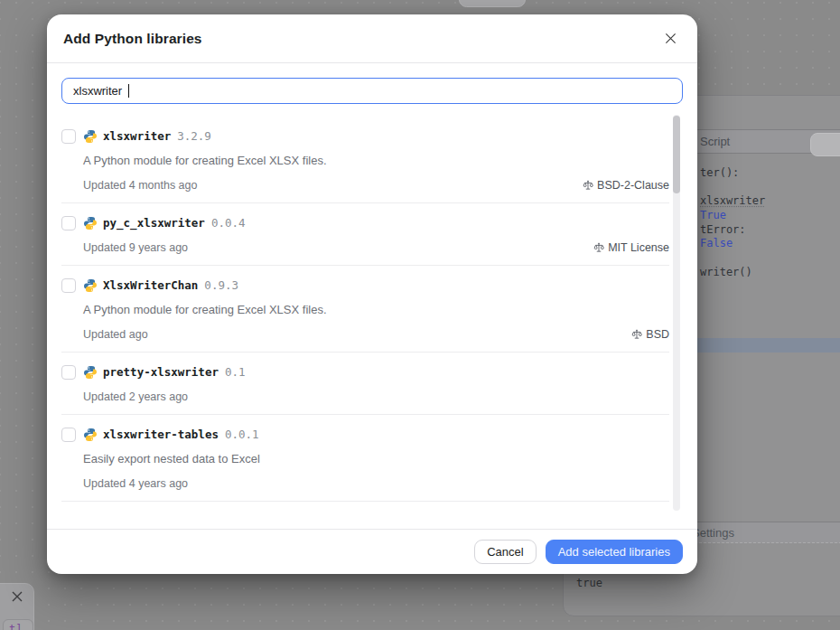  What do you see at coordinates (140, 185) in the screenshot?
I see `package-updated: Updated 4 months ago` at bounding box center [140, 185].